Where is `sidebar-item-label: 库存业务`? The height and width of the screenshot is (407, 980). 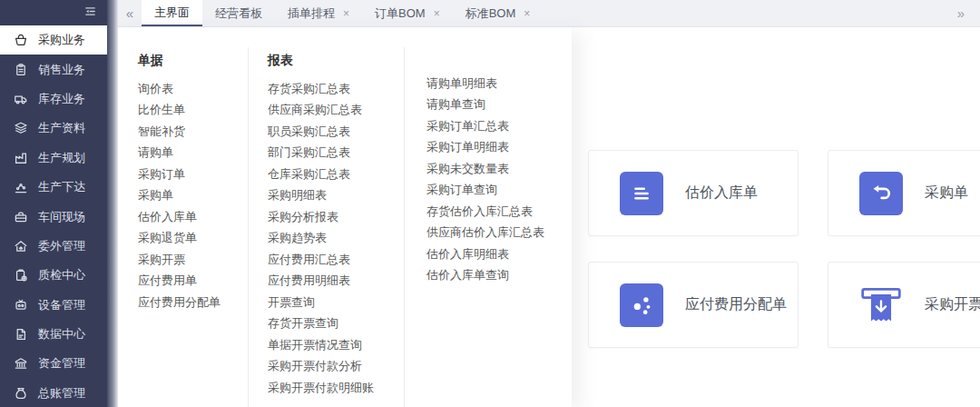 sidebar-item-label: 库存业务 is located at coordinates (62, 99).